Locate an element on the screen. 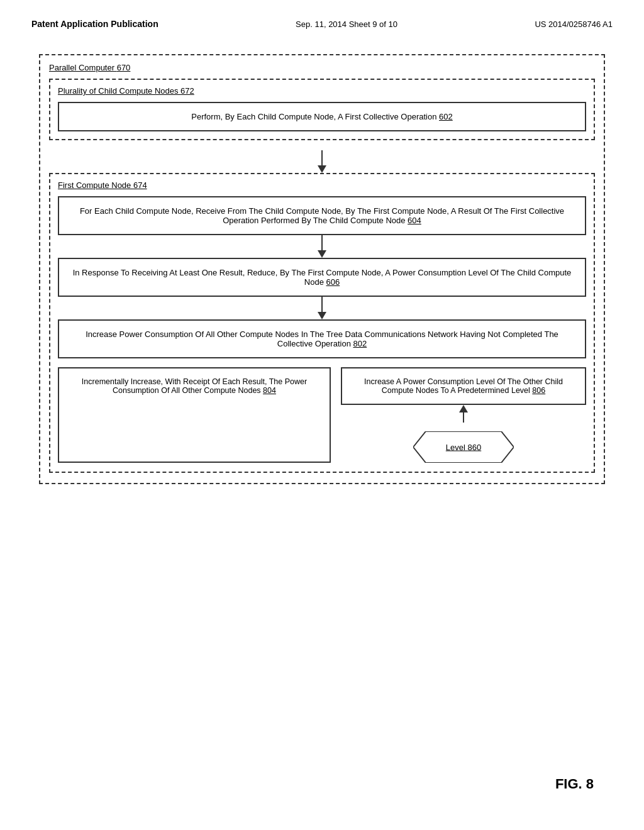  box-incrementally-num: 804 is located at coordinates (269, 390).